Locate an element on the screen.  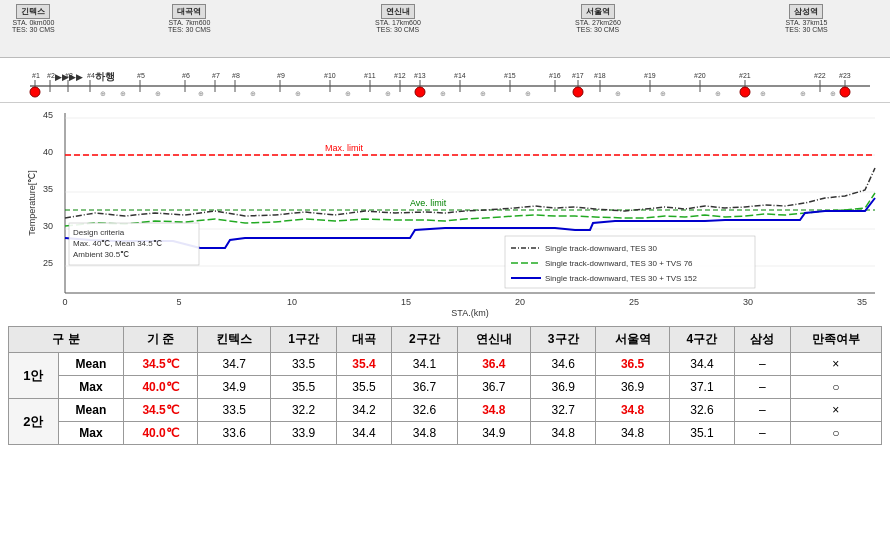
data-cell: 36.4 is located at coordinates (494, 364).